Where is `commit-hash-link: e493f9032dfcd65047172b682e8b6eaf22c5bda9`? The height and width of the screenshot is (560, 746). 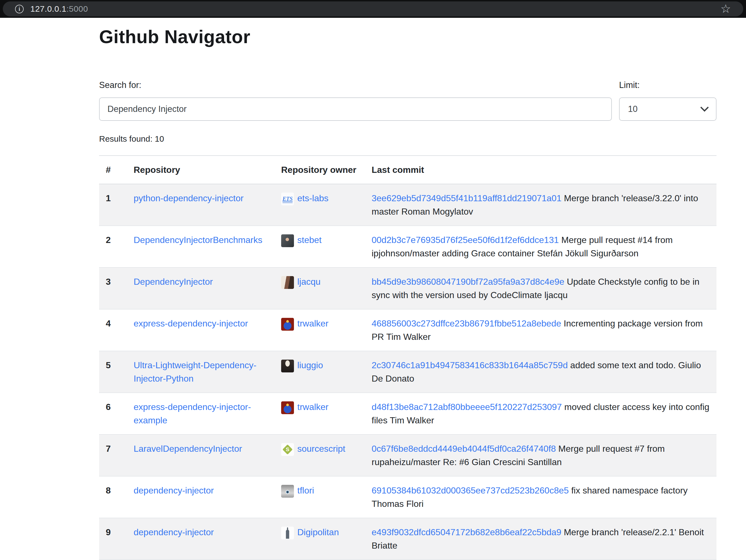 commit-hash-link: e493f9032dfcd65047172b682e8b6eaf22c5bda9 is located at coordinates (467, 532).